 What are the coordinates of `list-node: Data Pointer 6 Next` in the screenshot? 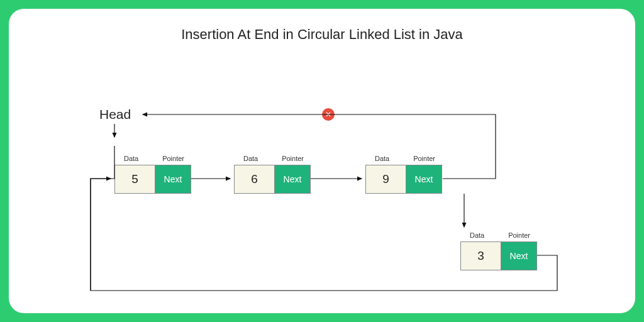 It's located at (272, 179).